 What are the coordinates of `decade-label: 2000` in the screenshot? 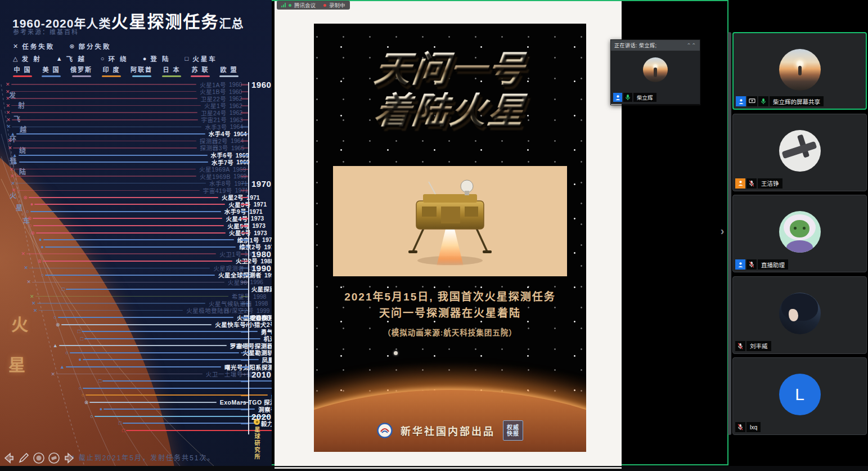 It's located at (261, 317).